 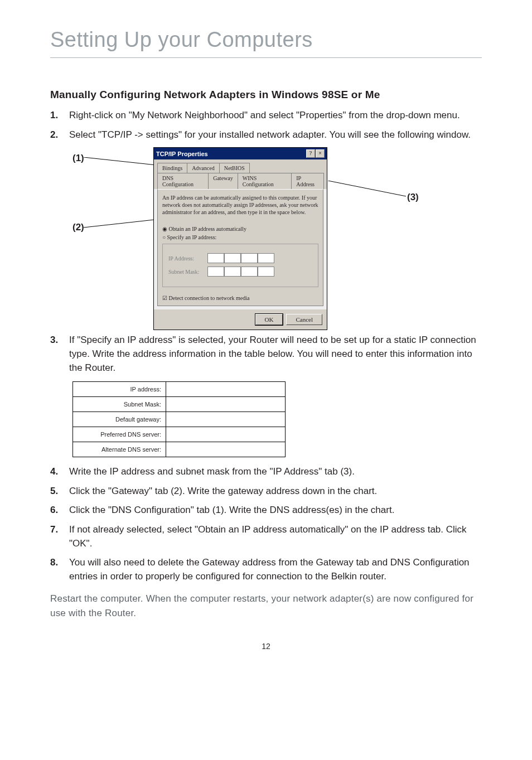 I want to click on callout-2: (2), so click(x=78, y=227).